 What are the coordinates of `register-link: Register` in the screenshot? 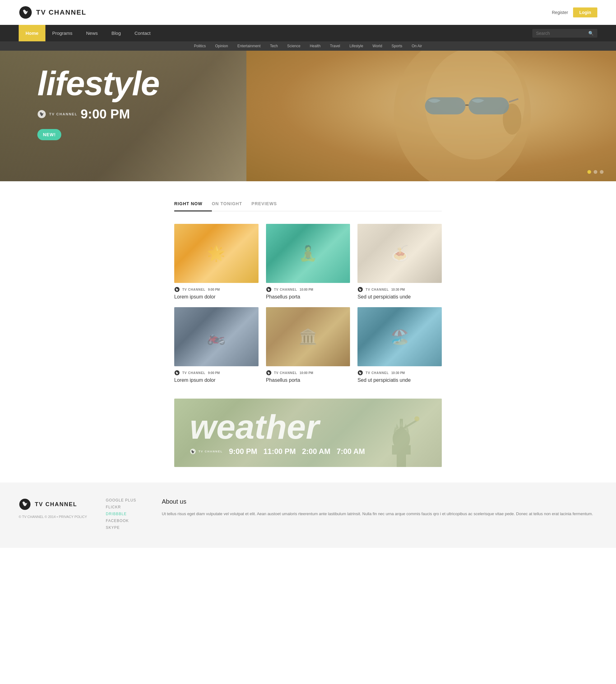 It's located at (560, 12).